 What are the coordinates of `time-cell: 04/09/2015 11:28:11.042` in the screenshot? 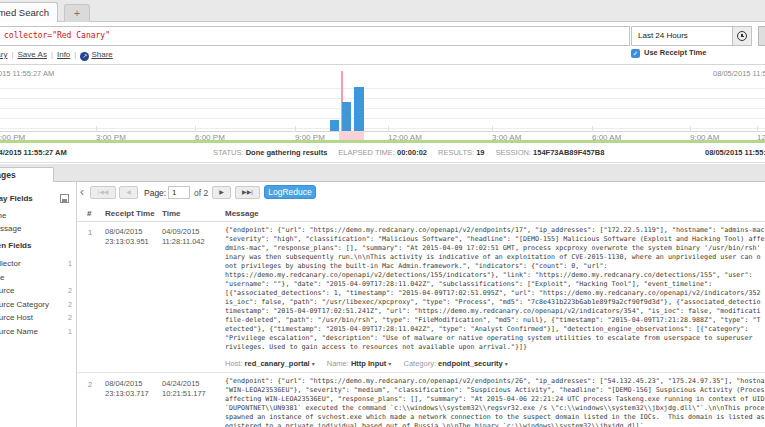 It's located at (184, 237).